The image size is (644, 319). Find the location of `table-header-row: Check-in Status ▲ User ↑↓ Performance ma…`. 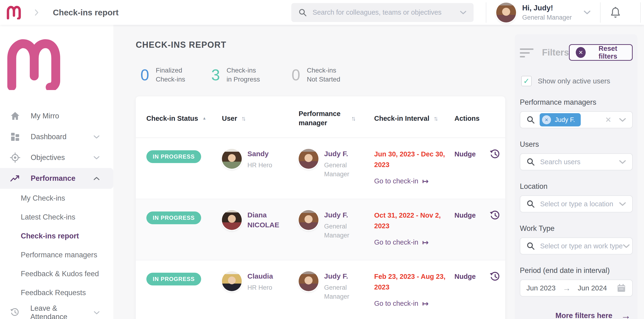

table-header-row: Check-in Status ▲ User ↑↓ Performance ma… is located at coordinates (320, 117).